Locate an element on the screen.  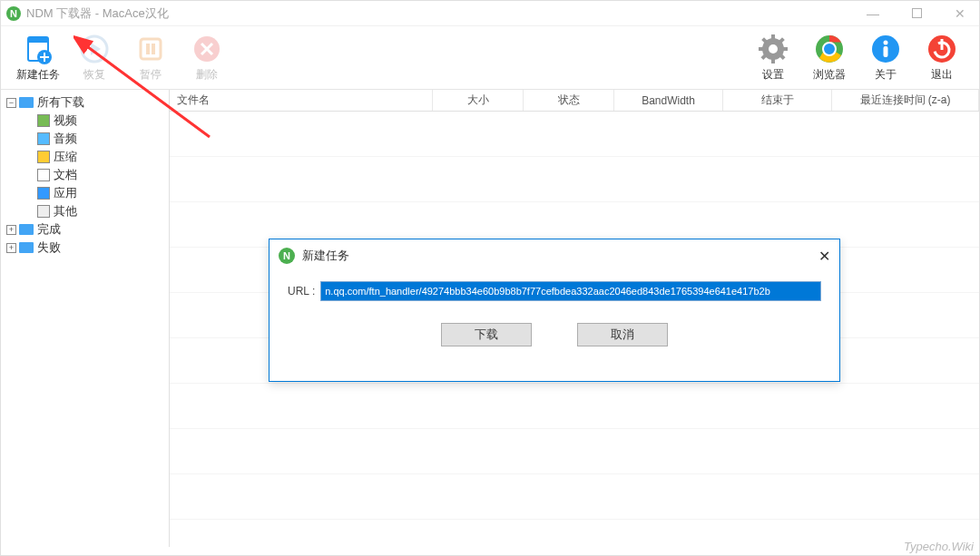
pause-icon is located at coordinates (151, 49).